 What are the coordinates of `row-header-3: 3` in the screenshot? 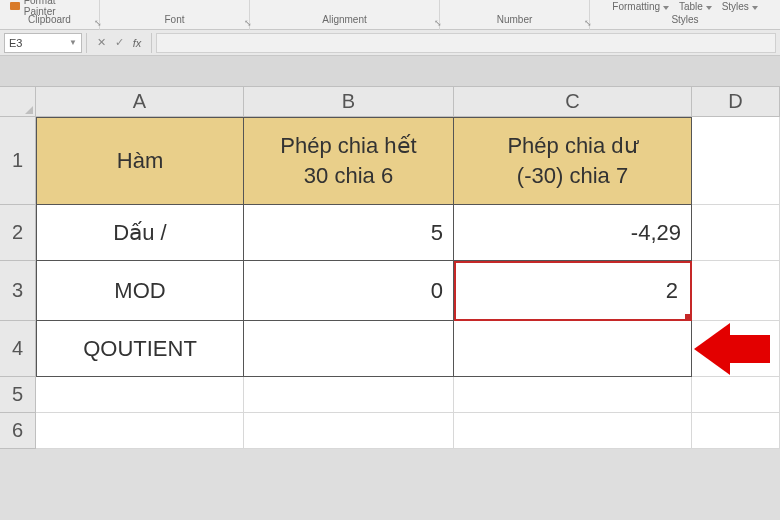 It's located at (18, 291).